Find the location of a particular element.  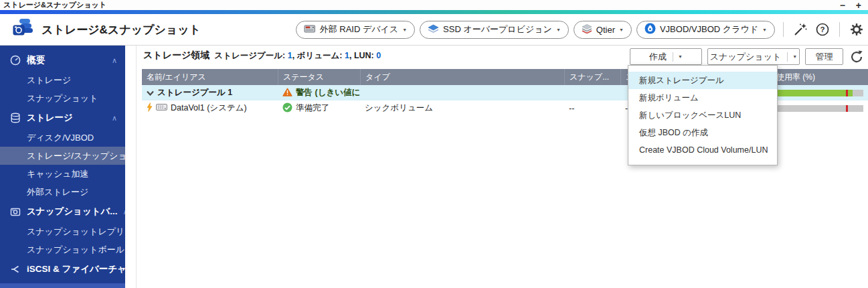

manage-button: 管理 is located at coordinates (824, 56).